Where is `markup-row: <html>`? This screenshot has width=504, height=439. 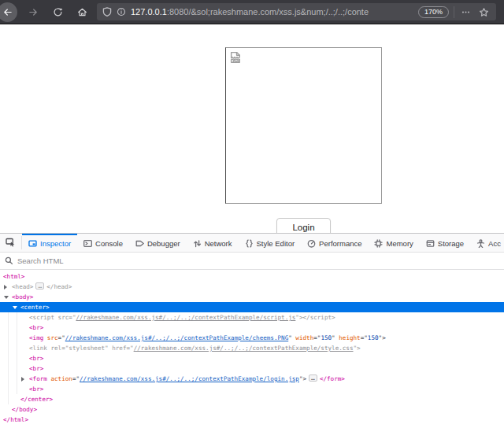 markup-row: <html> is located at coordinates (252, 277).